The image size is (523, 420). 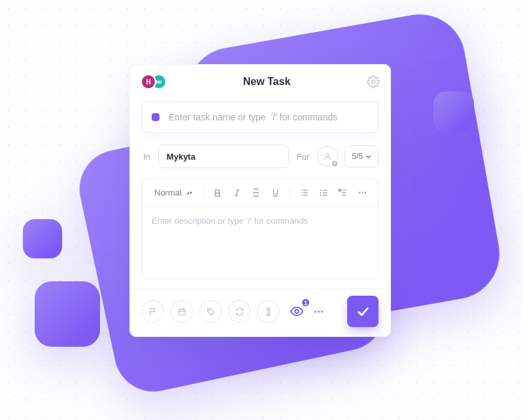 What do you see at coordinates (373, 82) in the screenshot?
I see `gear-icon` at bounding box center [373, 82].